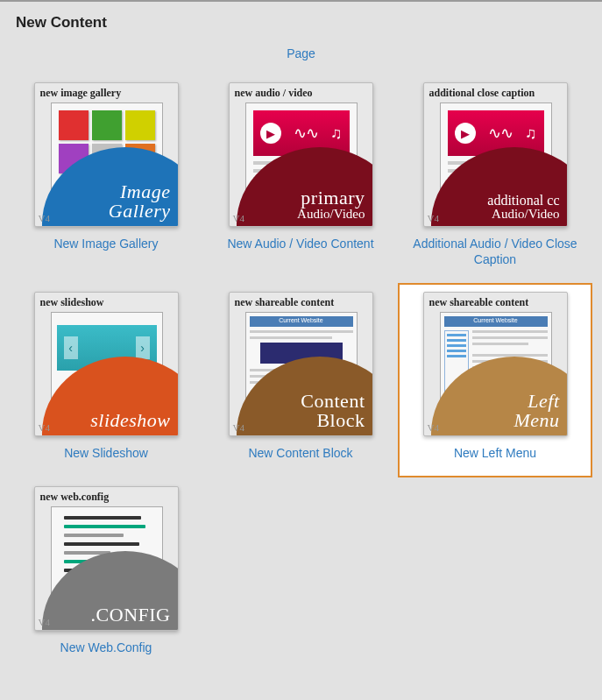 Image resolution: width=602 pixels, height=700 pixels. Describe the element at coordinates (331, 205) in the screenshot. I see `av-blob-text: primary Audio/Video` at that location.